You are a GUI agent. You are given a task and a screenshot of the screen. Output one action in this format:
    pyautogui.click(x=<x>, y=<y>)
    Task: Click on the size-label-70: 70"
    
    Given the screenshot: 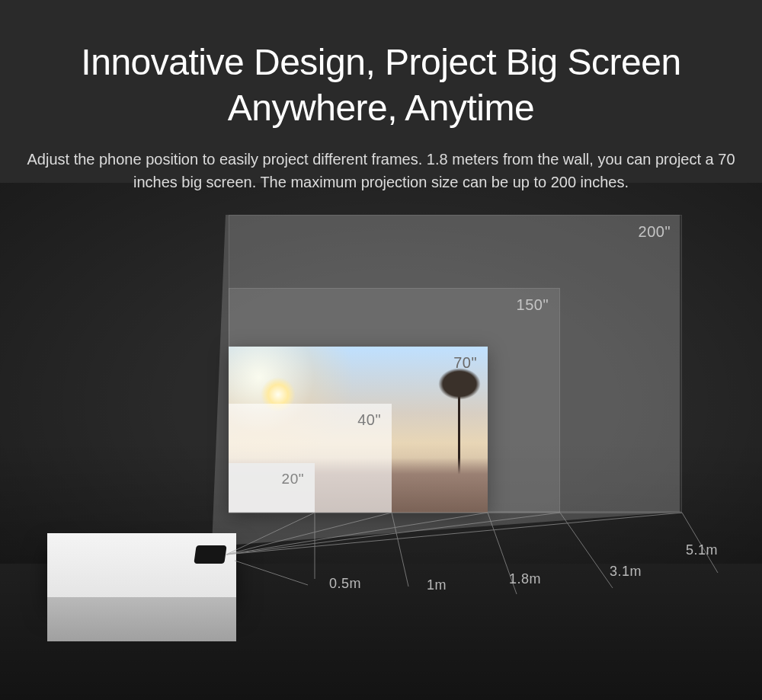 What is the action you would take?
    pyautogui.click(x=465, y=363)
    